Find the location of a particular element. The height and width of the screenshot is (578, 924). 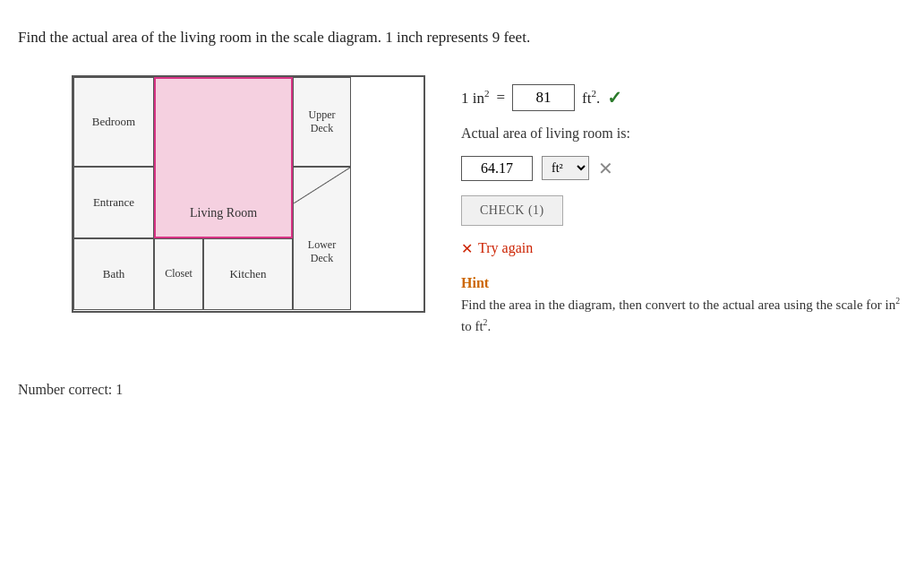

scale-checkmark: ✓ is located at coordinates (614, 98).